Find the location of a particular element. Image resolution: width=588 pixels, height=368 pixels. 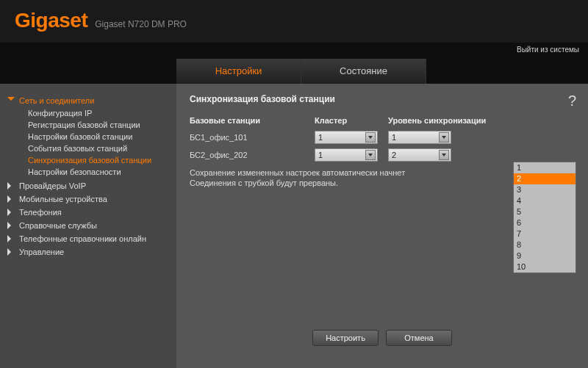

nav-mobile-label: Мобильные устройства is located at coordinates (63, 199).